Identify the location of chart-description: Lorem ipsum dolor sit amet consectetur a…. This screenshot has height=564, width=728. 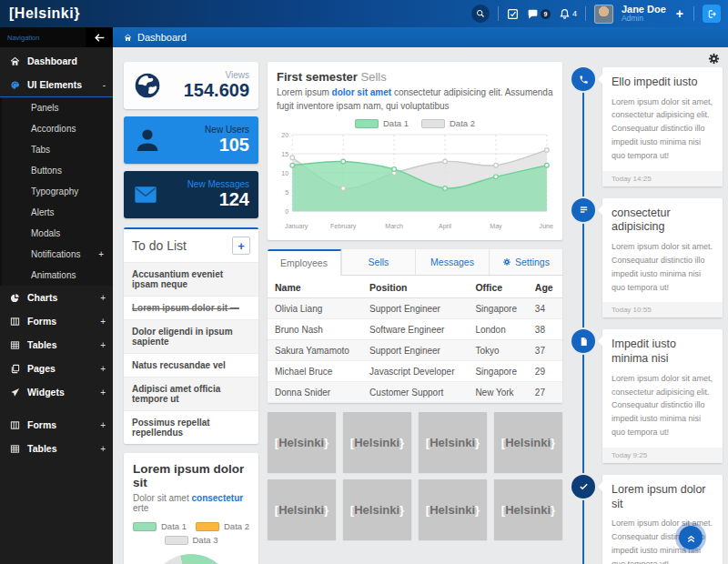
(415, 100).